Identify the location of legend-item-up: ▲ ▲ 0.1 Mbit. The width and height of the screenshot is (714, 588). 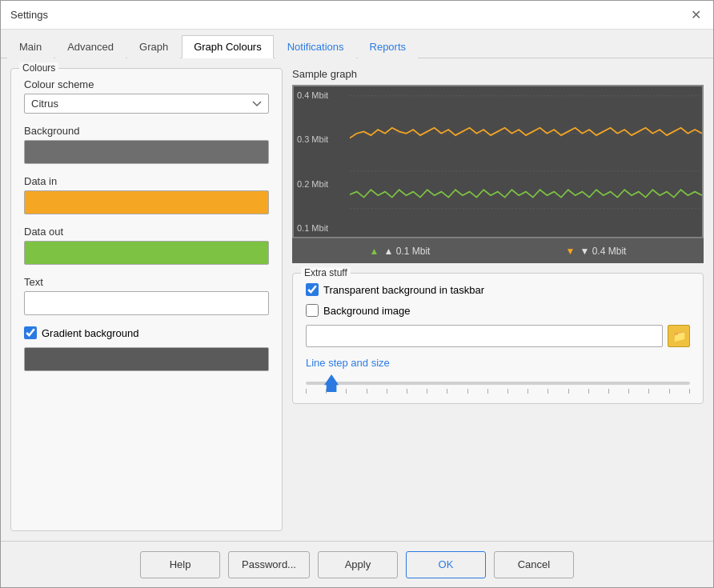
(400, 251).